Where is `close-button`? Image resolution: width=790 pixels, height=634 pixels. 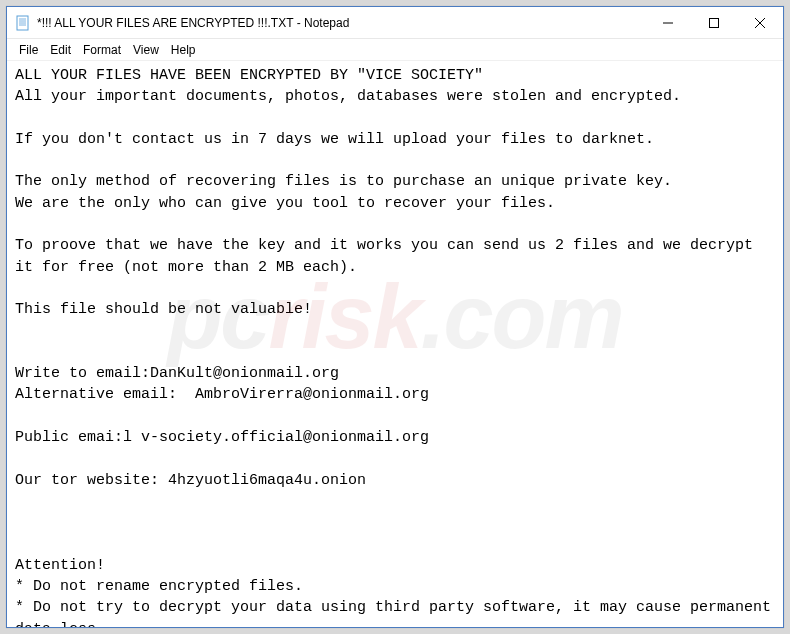 close-button is located at coordinates (760, 22).